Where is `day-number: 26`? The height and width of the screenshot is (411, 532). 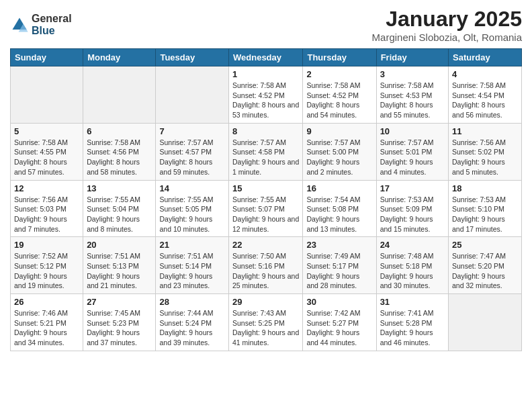
day-number: 26 is located at coordinates (47, 302).